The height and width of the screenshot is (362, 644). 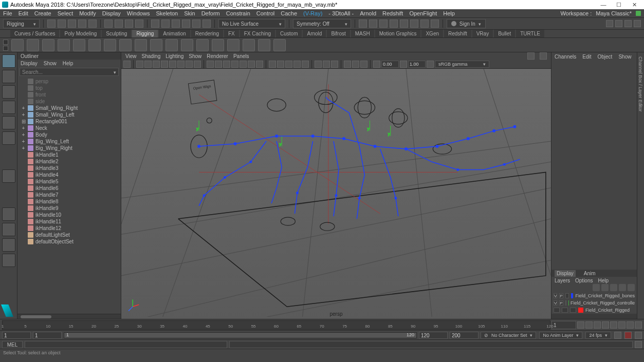 I want to click on outliner-item: +Body, so click(x=69, y=135).